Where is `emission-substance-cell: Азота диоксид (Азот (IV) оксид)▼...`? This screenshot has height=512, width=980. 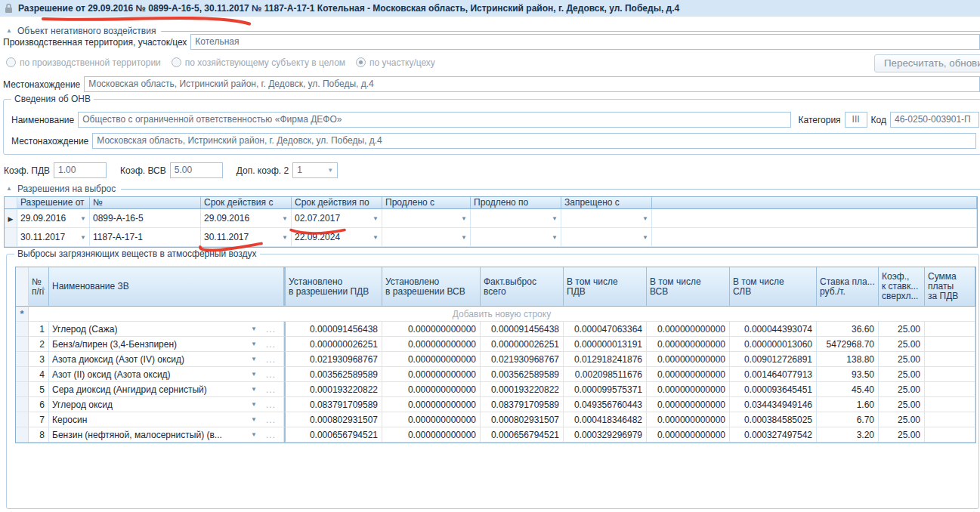
emission-substance-cell: Азота диоксид (Азот (IV) оксид)▼... is located at coordinates (166, 359).